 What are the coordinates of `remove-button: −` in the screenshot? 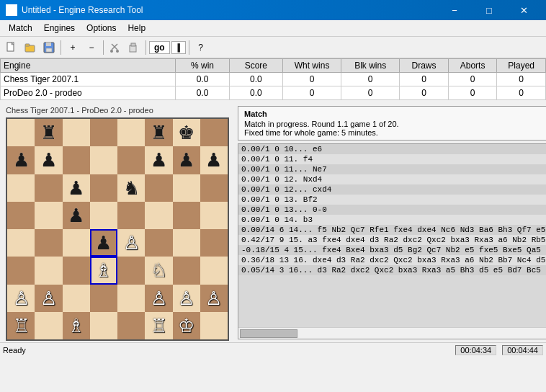 It's located at (91, 48).